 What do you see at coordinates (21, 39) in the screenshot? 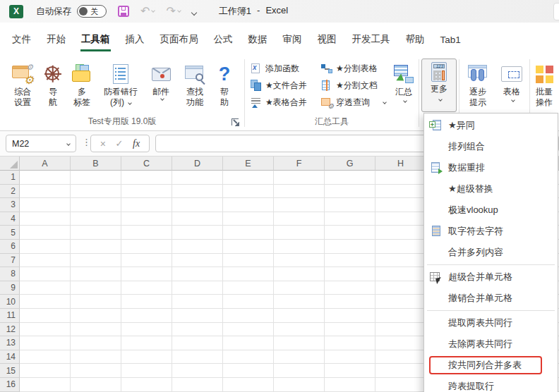
I see `tab-file: 文件` at bounding box center [21, 39].